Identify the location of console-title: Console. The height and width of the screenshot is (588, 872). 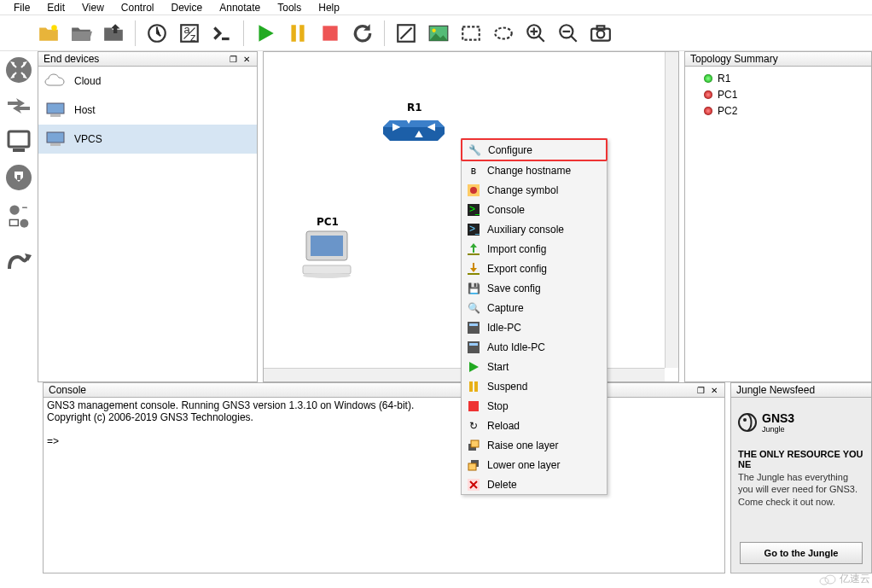
(67, 390).